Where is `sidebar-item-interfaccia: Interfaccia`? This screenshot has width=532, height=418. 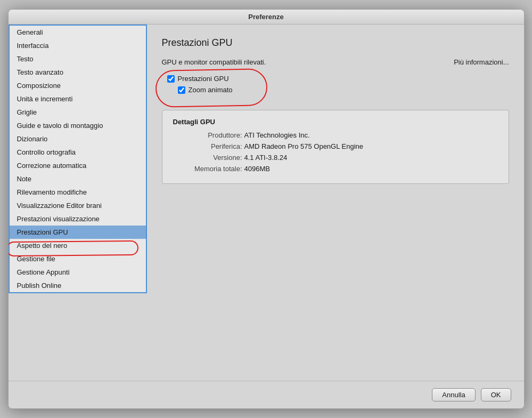
sidebar-item-interfaccia: Interfaccia is located at coordinates (78, 46).